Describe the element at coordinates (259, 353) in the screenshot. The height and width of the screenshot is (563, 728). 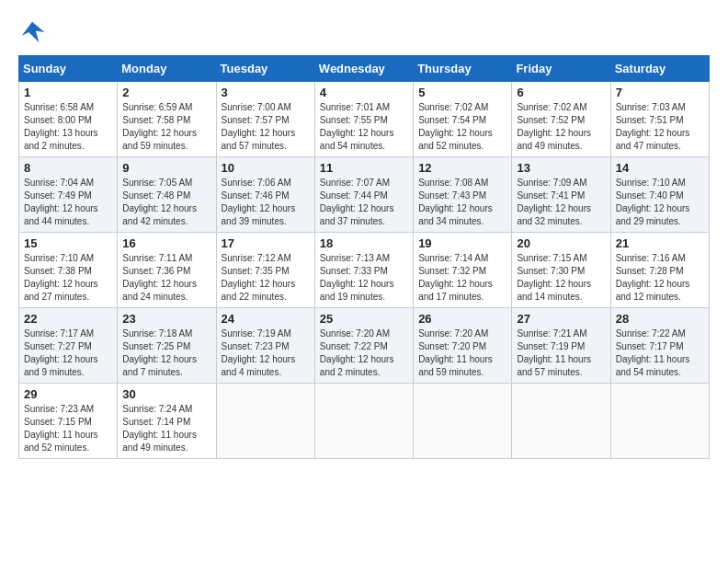
I see `day-info: Sunrise: 7:19 AMSunset: 7:23 PMDaylight:…` at that location.